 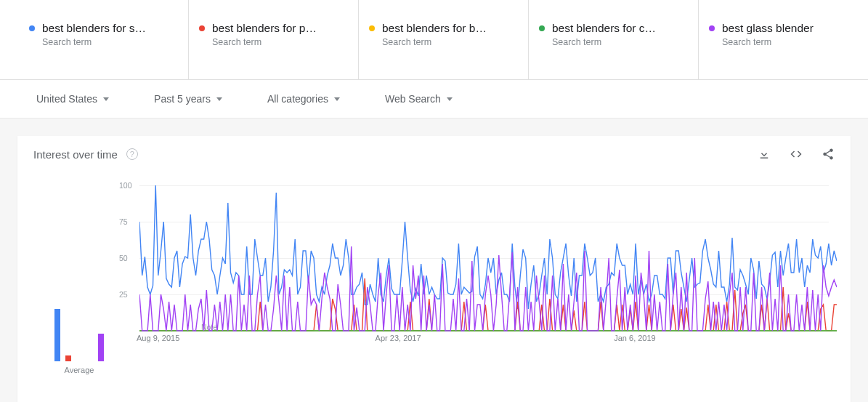 I want to click on y-tick: 100, so click(x=126, y=185).